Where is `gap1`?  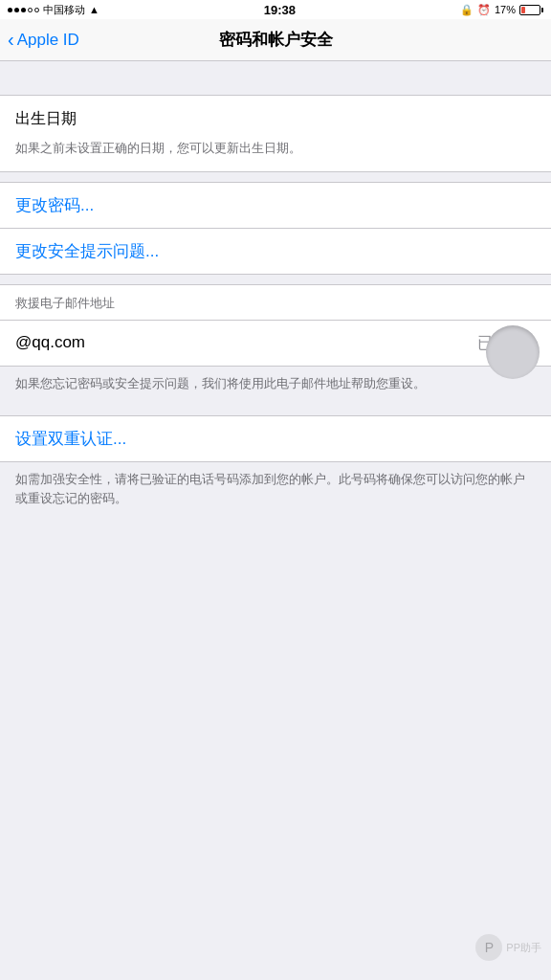 gap1 is located at coordinates (276, 177).